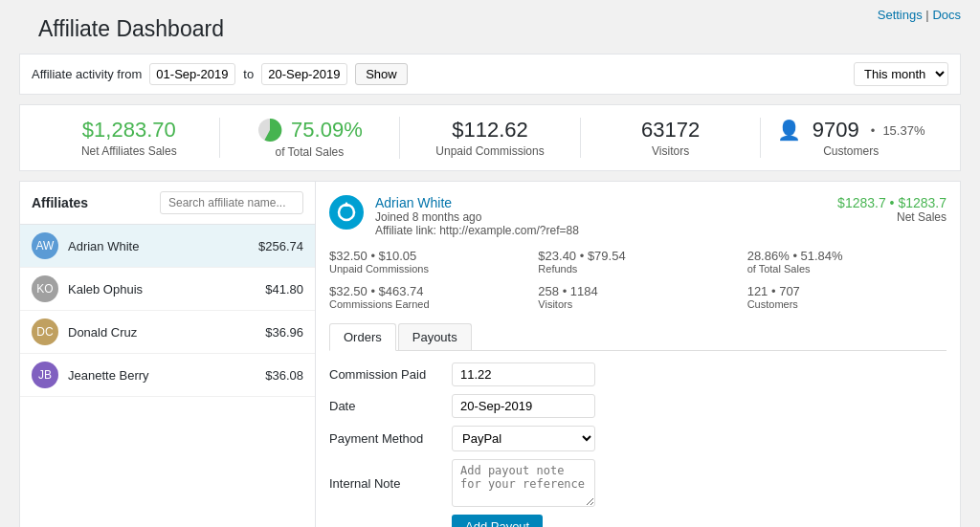 The image size is (980, 527). Describe the element at coordinates (847, 291) in the screenshot. I see `customers-value-grid: 121 • 707` at that location.